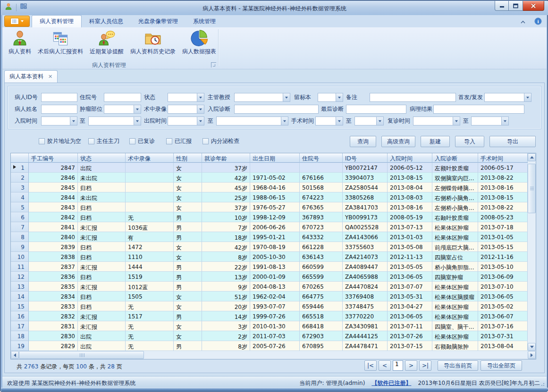 The image size is (548, 392). I want to click on minimize-ribbon-chevron-icon, so click(523, 22).